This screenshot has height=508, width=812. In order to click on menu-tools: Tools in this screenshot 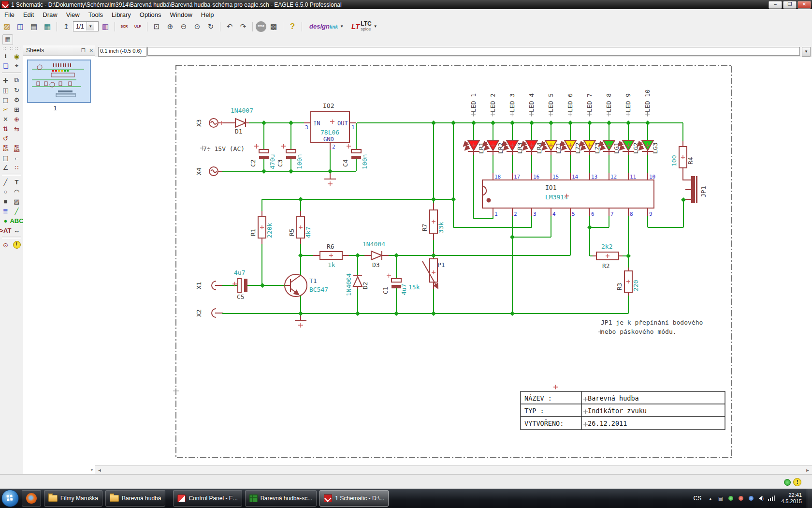, I will do `click(96, 15)`.